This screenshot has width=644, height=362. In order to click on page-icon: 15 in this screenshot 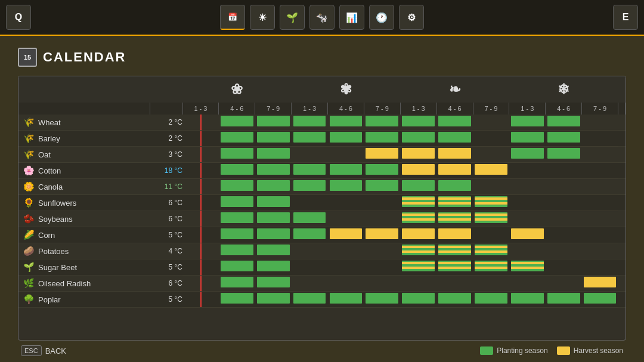, I will do `click(27, 57)`.